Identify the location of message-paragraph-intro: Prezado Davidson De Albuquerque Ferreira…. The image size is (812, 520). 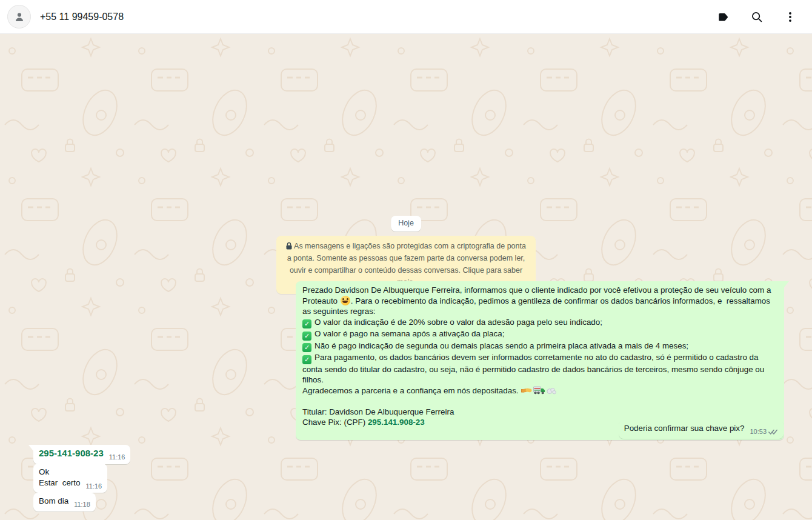
(540, 301).